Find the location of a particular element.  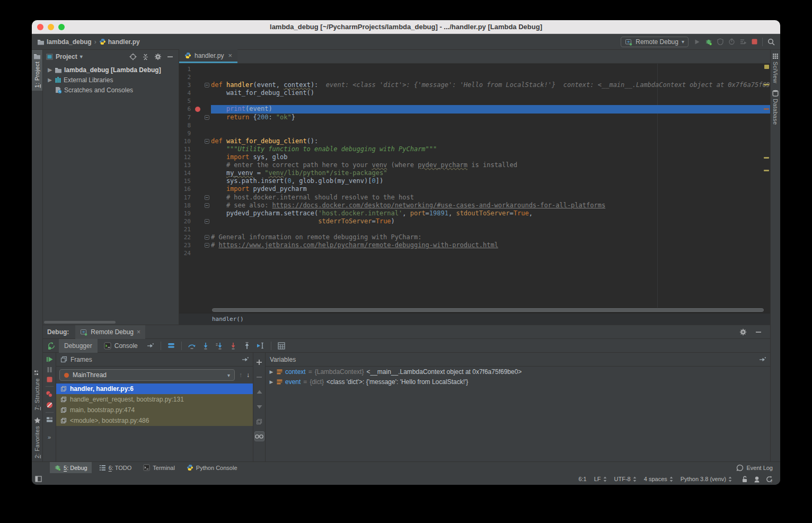

debug-session-tab: Remote Debug × is located at coordinates (110, 332).